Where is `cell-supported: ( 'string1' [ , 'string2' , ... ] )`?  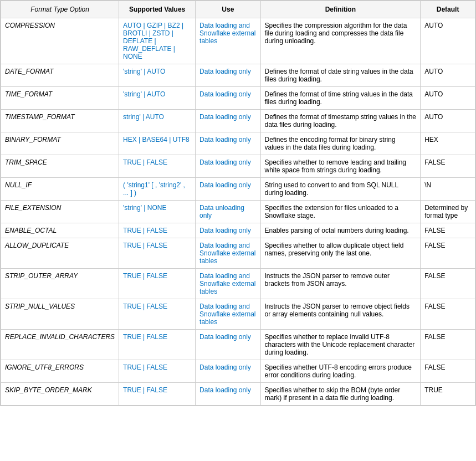
cell-supported: ( 'string1' [ , 'string2' , ... ] ) is located at coordinates (157, 189).